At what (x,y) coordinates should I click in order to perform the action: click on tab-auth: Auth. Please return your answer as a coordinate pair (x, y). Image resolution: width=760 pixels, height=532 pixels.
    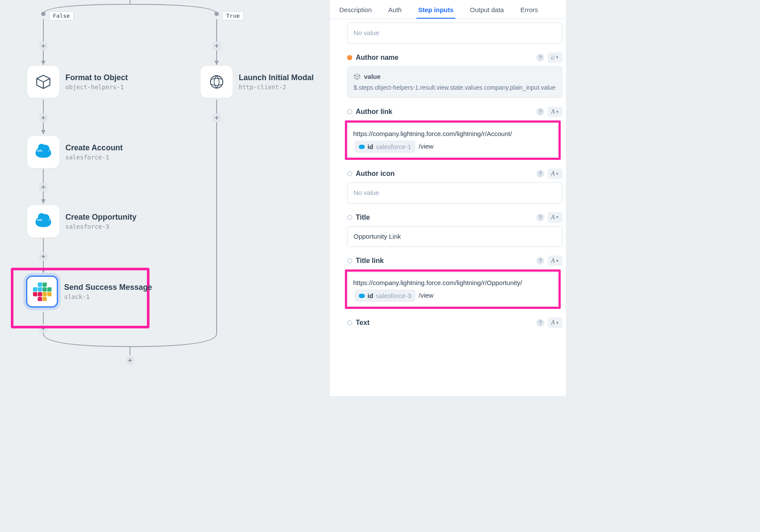
    Looking at the image, I should click on (395, 10).